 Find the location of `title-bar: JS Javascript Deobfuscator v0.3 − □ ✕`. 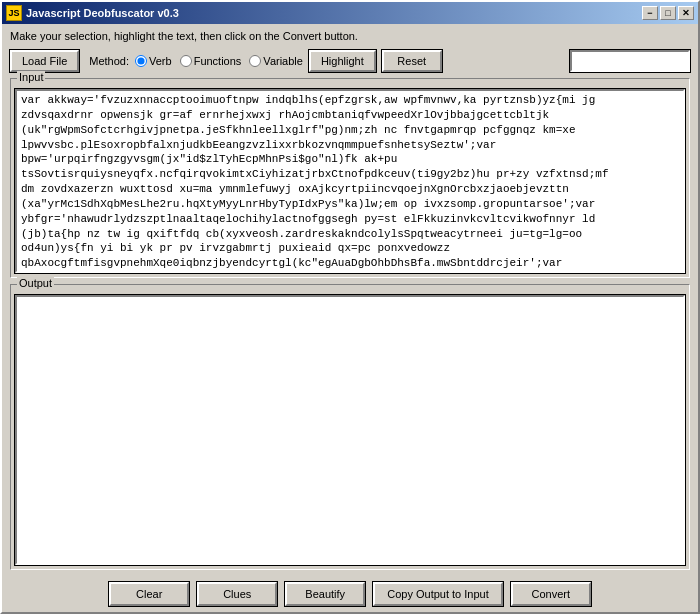

title-bar: JS Javascript Deobfuscator v0.3 − □ ✕ is located at coordinates (350, 13).